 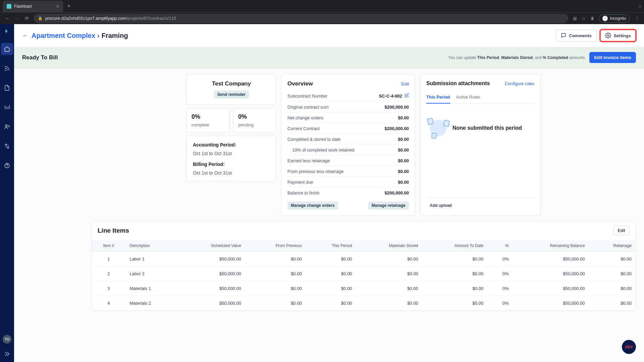 I want to click on company-name: Test Company, so click(x=231, y=84).